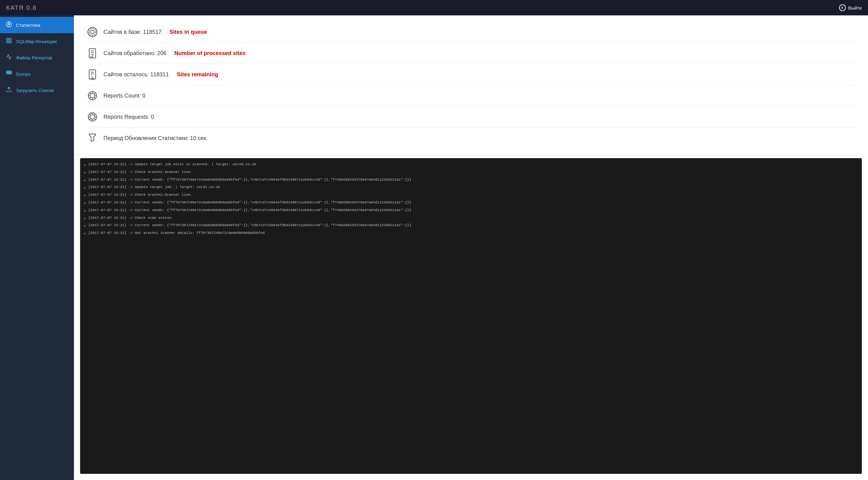 This screenshot has height=480, width=868. What do you see at coordinates (92, 53) in the screenshot?
I see `processed-icon` at bounding box center [92, 53].